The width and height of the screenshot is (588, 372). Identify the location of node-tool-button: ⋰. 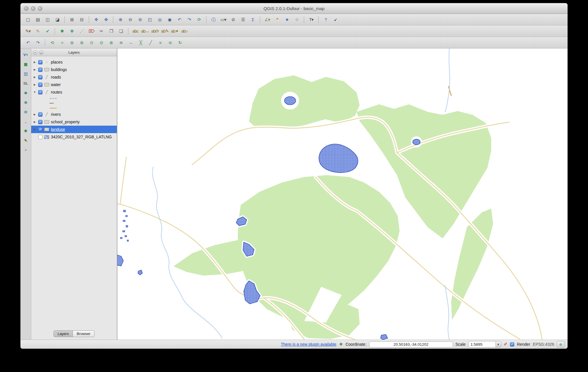
(82, 31).